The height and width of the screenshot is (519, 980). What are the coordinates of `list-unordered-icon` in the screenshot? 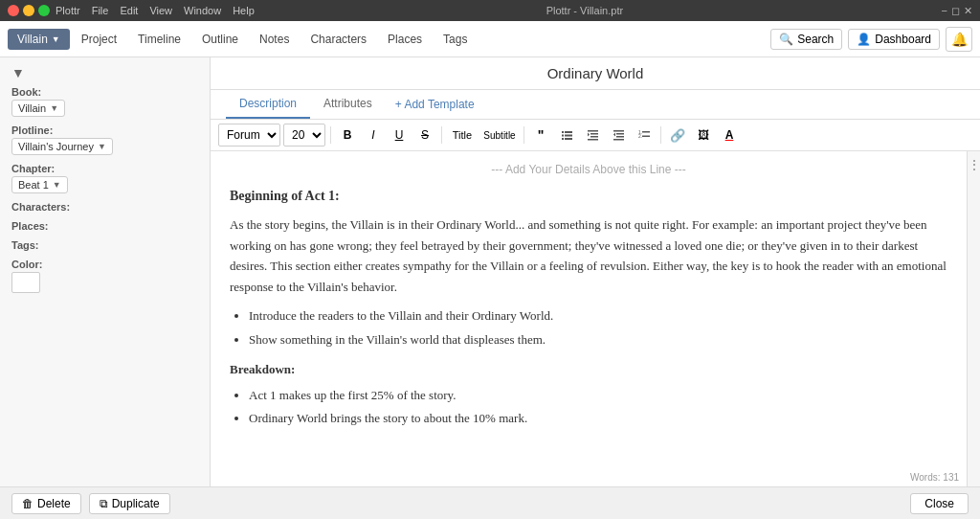 It's located at (567, 136).